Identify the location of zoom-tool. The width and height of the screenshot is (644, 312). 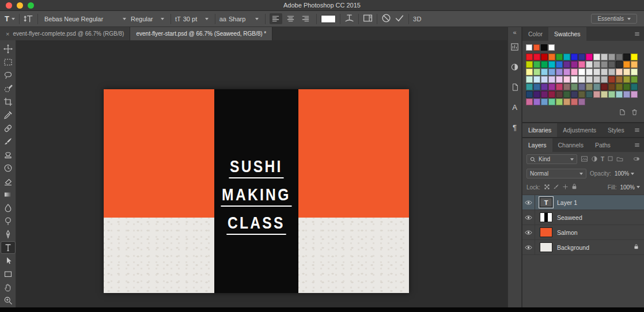
(8, 300).